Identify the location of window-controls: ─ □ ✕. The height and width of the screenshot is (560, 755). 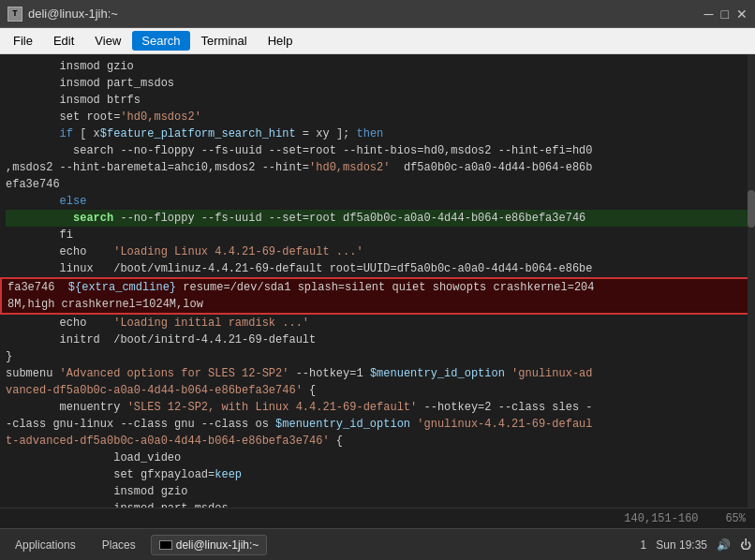
(726, 14).